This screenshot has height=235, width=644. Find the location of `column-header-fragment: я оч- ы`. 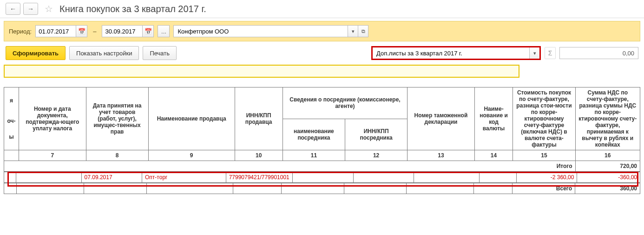

column-header-fragment: я оч- ы is located at coordinates (12, 119).